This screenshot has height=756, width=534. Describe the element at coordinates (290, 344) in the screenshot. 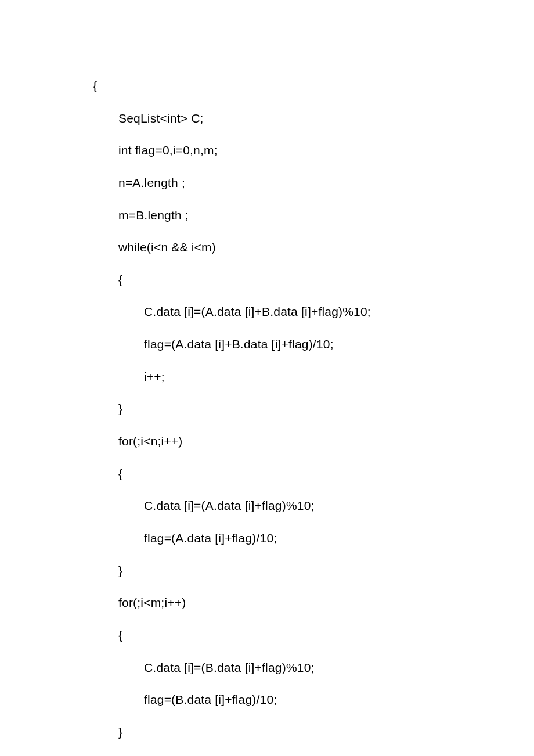

I see `code-line: flag=(A.data [i]+B.data [i]+flag)/10;` at that location.